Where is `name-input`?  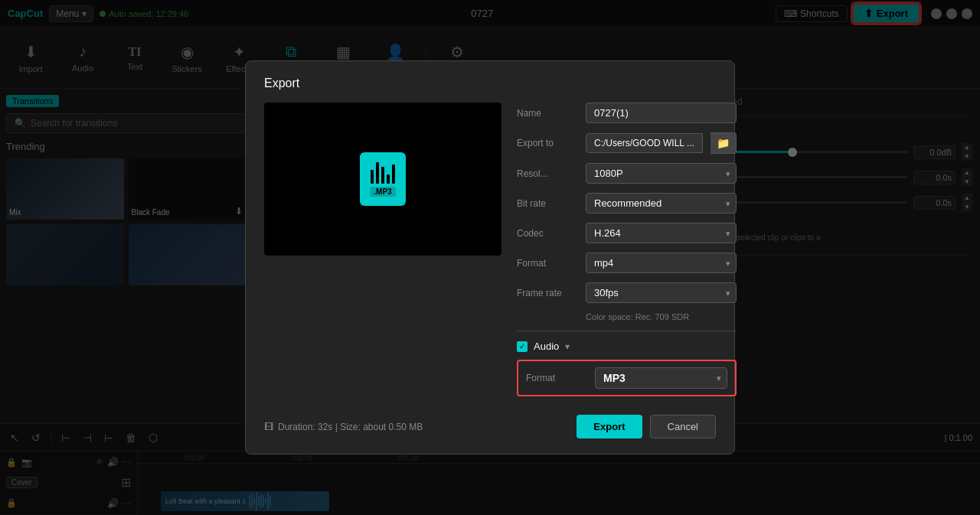
name-input is located at coordinates (662, 113).